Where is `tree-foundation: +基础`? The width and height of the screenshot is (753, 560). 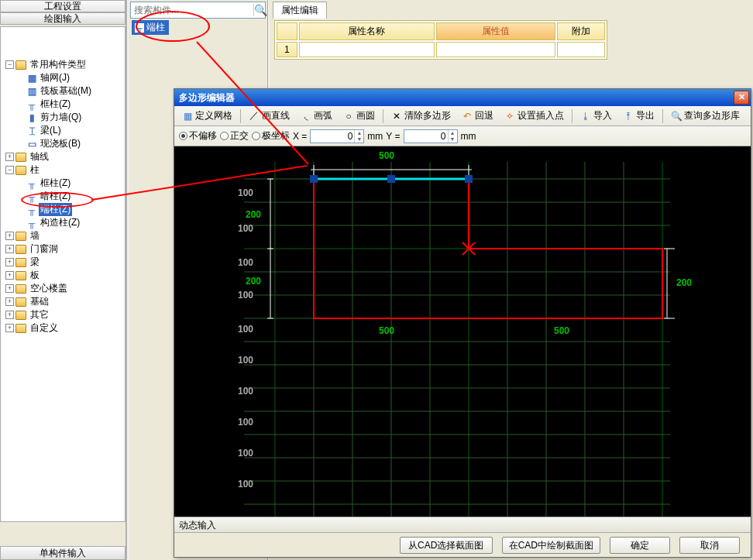 tree-foundation: +基础 is located at coordinates (64, 302).